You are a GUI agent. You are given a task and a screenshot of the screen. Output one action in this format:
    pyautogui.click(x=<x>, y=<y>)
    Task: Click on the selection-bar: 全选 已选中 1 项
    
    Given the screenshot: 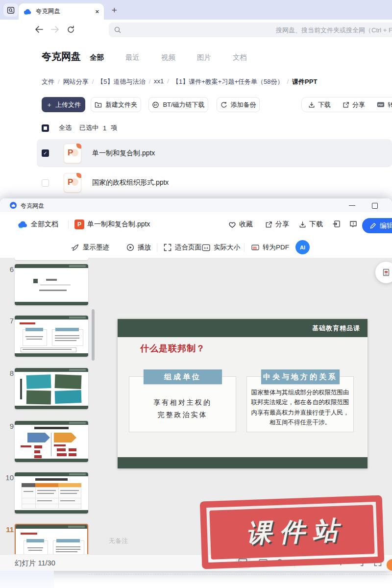 What is the action you would take?
    pyautogui.click(x=79, y=128)
    